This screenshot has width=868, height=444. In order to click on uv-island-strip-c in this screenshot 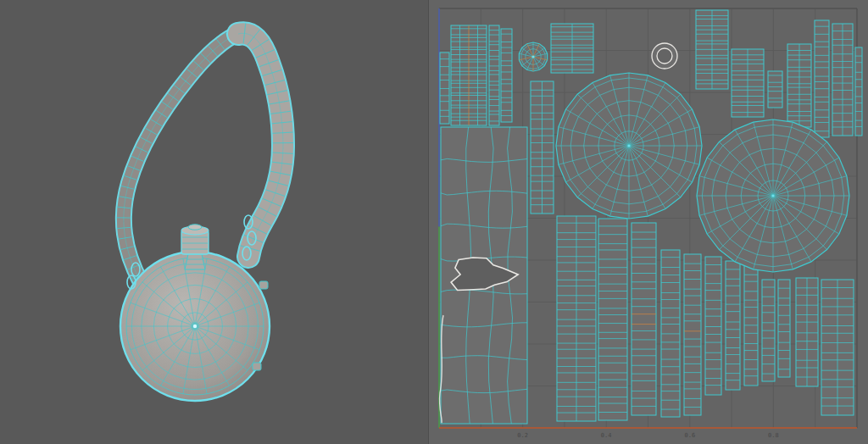, I will do `click(494, 75)`.